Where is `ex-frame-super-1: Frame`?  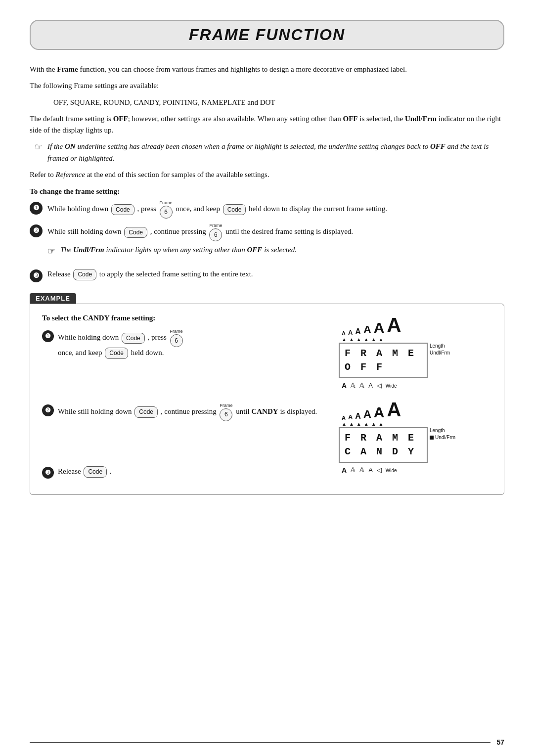 ex-frame-super-1: Frame is located at coordinates (177, 331).